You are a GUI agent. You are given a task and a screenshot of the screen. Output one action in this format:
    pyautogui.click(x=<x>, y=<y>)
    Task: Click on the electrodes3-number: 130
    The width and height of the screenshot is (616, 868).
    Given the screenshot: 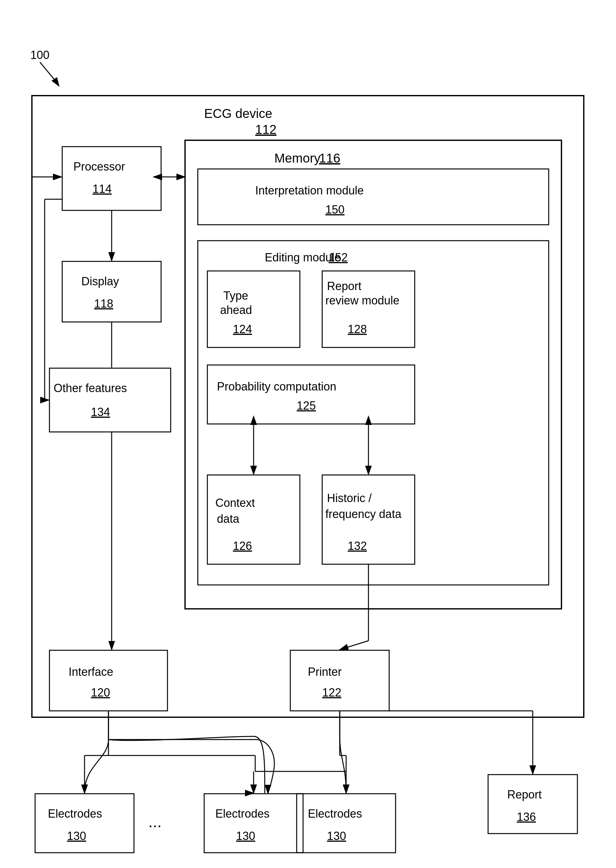 What is the action you would take?
    pyautogui.click(x=337, y=836)
    